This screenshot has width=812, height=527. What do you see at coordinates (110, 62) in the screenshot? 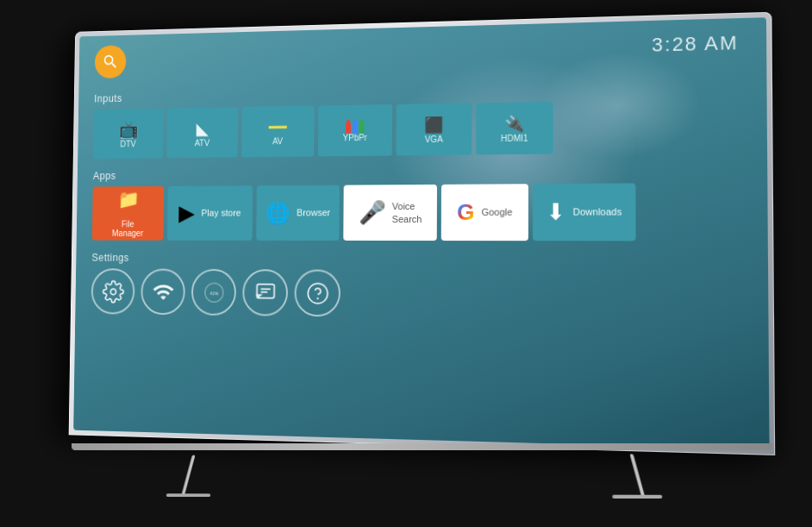
I see `search-icon` at bounding box center [110, 62].